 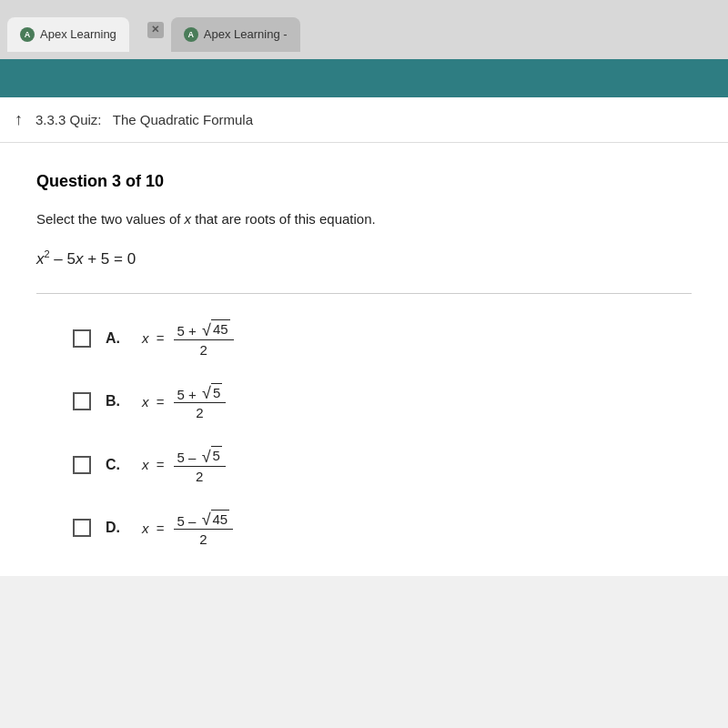 What do you see at coordinates (82, 401) in the screenshot?
I see `checkbox-b` at bounding box center [82, 401].